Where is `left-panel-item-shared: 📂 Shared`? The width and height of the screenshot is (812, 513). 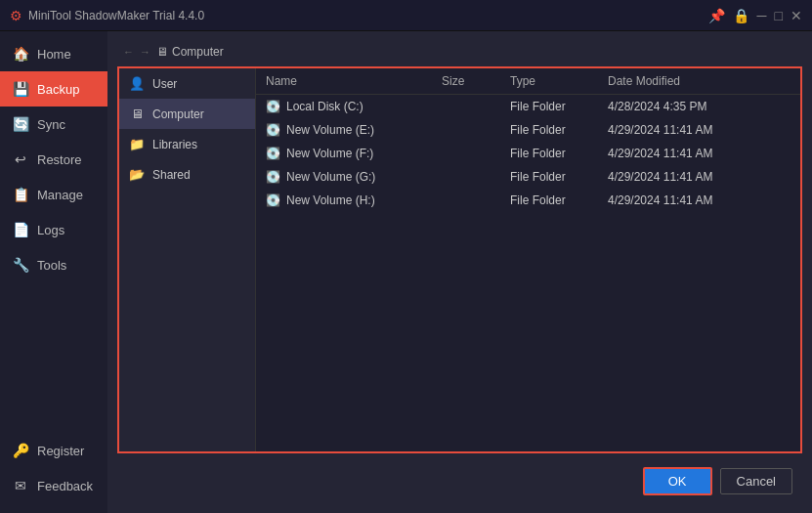
left-panel-item-shared: 📂 Shared is located at coordinates (188, 174).